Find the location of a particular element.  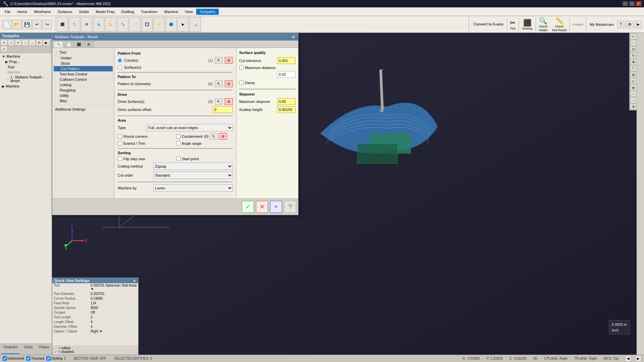

toolbar-btn-10: 🔵 is located at coordinates (171, 24).